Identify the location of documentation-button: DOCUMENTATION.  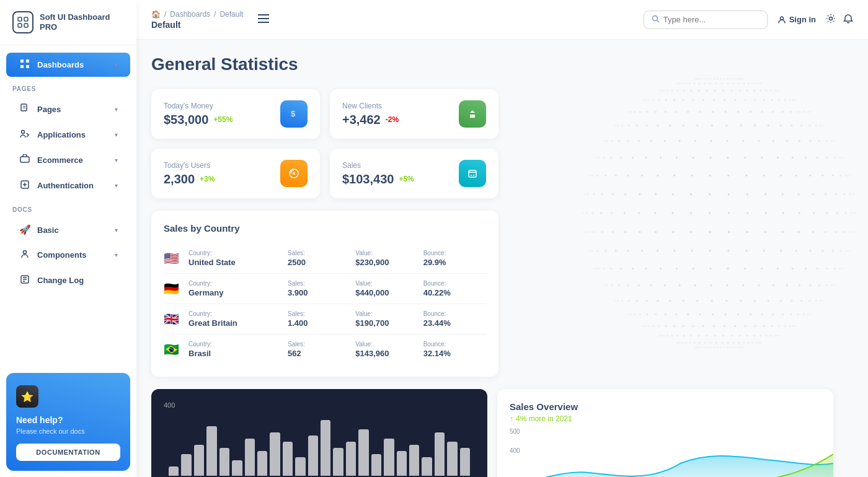
(68, 452).